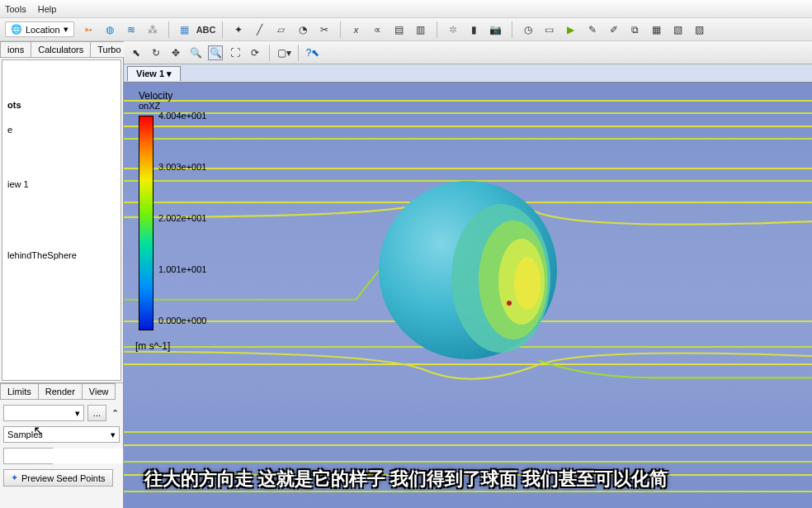 The height and width of the screenshot is (508, 812). What do you see at coordinates (260, 30) in the screenshot?
I see `line-icon: ╱` at bounding box center [260, 30].